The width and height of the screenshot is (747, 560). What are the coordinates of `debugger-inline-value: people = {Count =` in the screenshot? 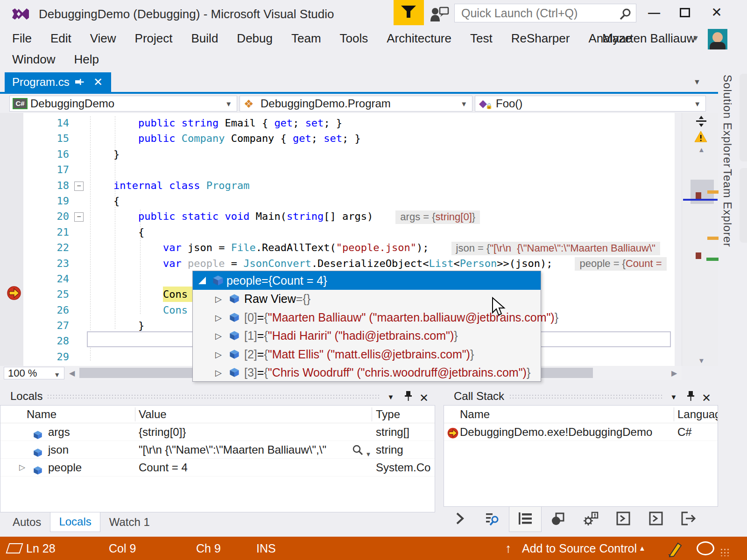 It's located at (620, 264).